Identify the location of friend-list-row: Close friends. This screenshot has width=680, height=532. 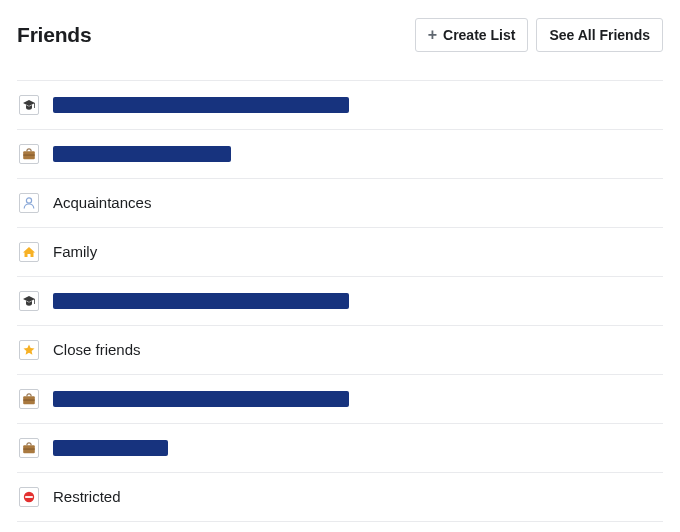
(340, 350).